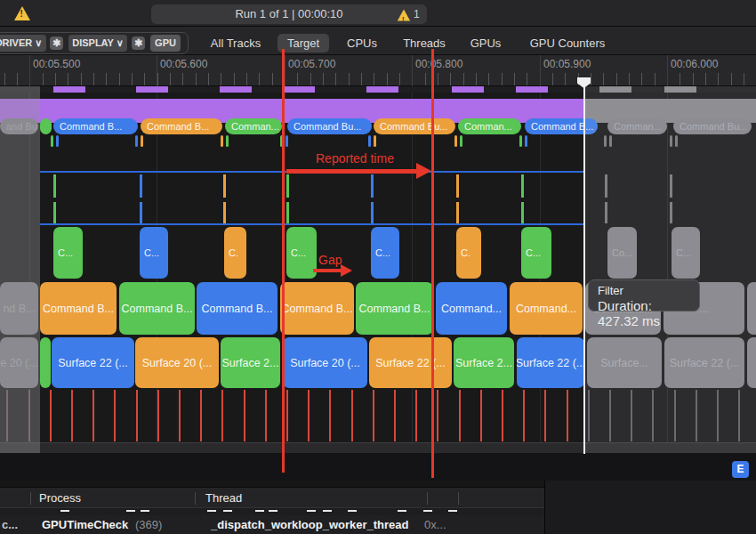 The height and width of the screenshot is (534, 756). I want to click on annotation-line-end, so click(432, 263).